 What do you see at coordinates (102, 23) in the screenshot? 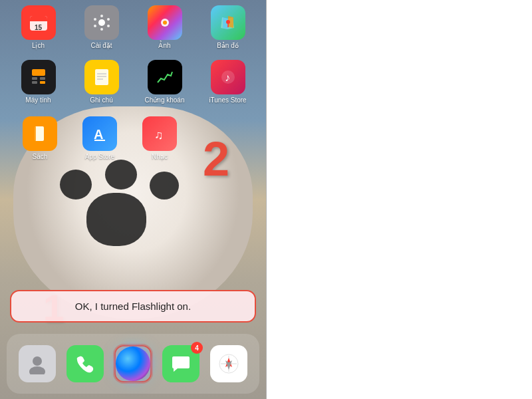
I see `settings-icon` at bounding box center [102, 23].